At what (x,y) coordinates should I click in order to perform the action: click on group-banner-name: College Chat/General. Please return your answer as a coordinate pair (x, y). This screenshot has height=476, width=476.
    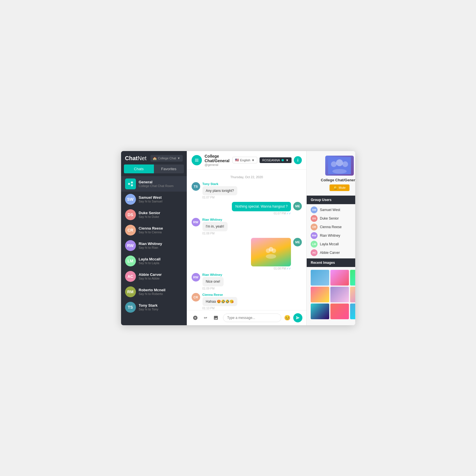
    Looking at the image, I should click on (338, 180).